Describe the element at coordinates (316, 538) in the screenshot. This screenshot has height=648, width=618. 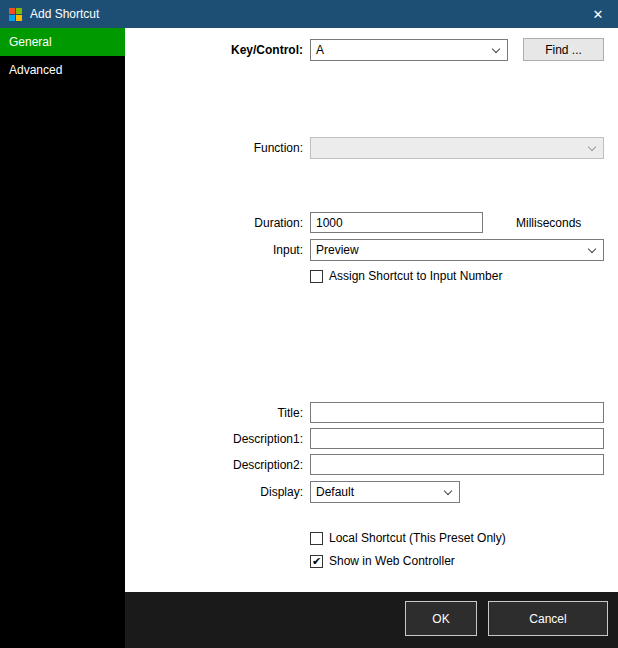
I see `local-shortcut-checkbox` at that location.